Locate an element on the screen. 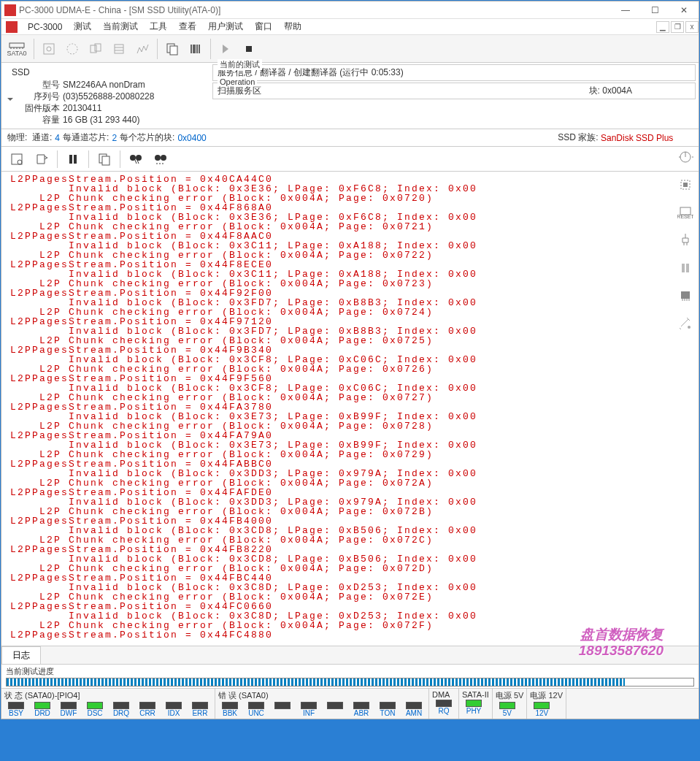 The image size is (700, 761). mdi-close: x is located at coordinates (692, 27).